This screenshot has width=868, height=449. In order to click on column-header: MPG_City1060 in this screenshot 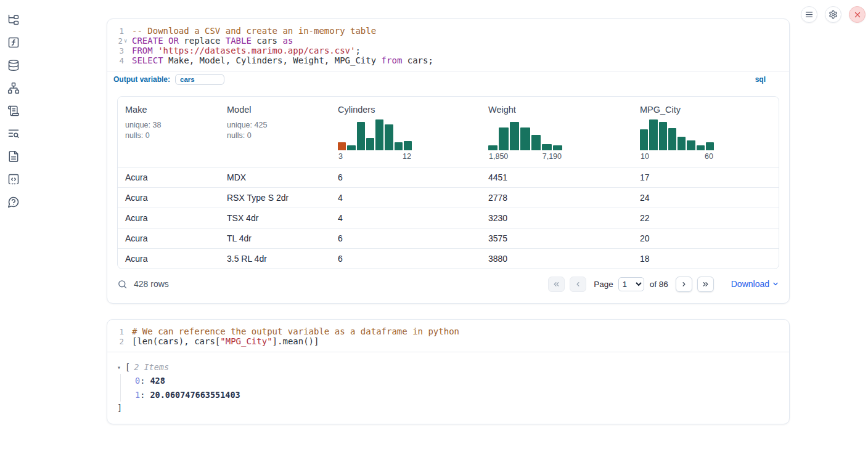, I will do `click(705, 132)`.